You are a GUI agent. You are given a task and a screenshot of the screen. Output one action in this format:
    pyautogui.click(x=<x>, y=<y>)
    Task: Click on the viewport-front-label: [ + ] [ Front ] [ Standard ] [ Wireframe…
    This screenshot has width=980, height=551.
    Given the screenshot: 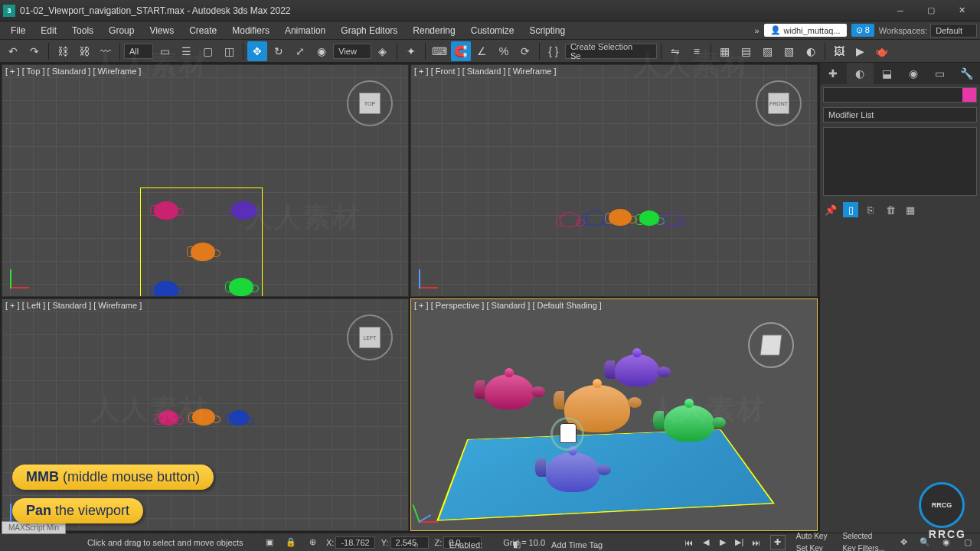 What is the action you would take?
    pyautogui.click(x=485, y=71)
    